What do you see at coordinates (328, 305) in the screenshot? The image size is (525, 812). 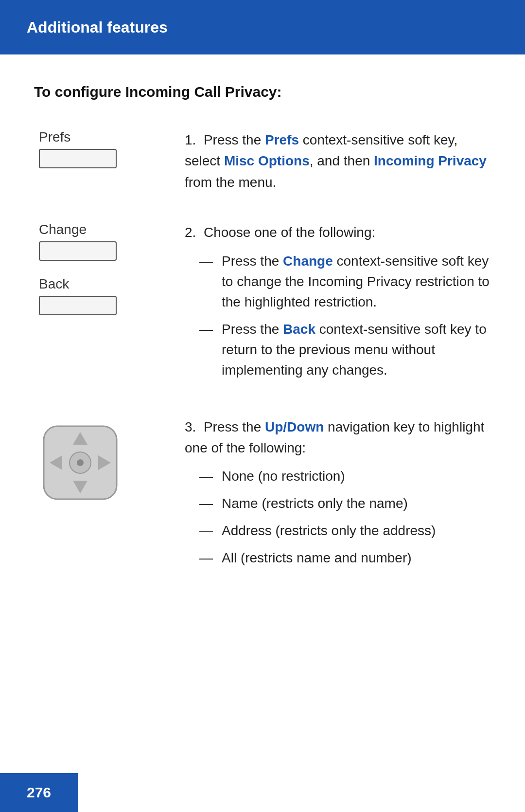 I see `step-2-right: 2. Choose one of the following: — Press …` at bounding box center [328, 305].